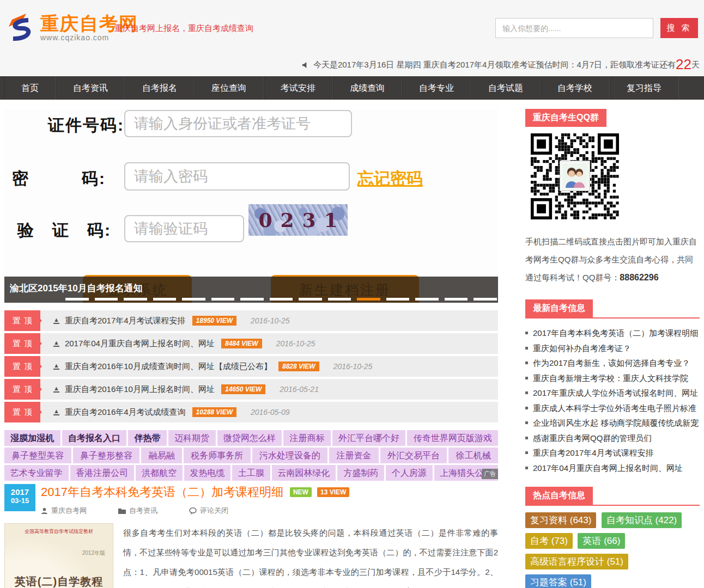  What do you see at coordinates (473, 455) in the screenshot?
I see `ad-link: 徐工机械` at bounding box center [473, 455].